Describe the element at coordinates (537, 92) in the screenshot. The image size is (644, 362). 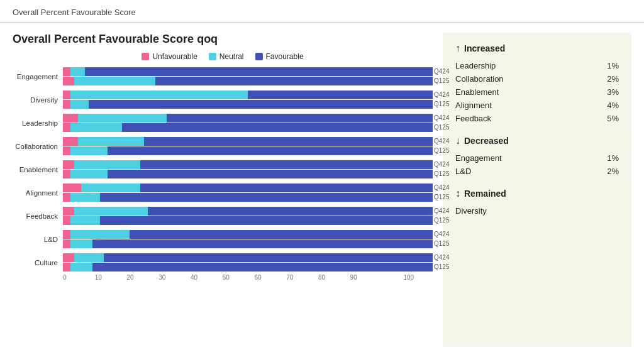
I see `stat-row: Enablement3%` at that location.